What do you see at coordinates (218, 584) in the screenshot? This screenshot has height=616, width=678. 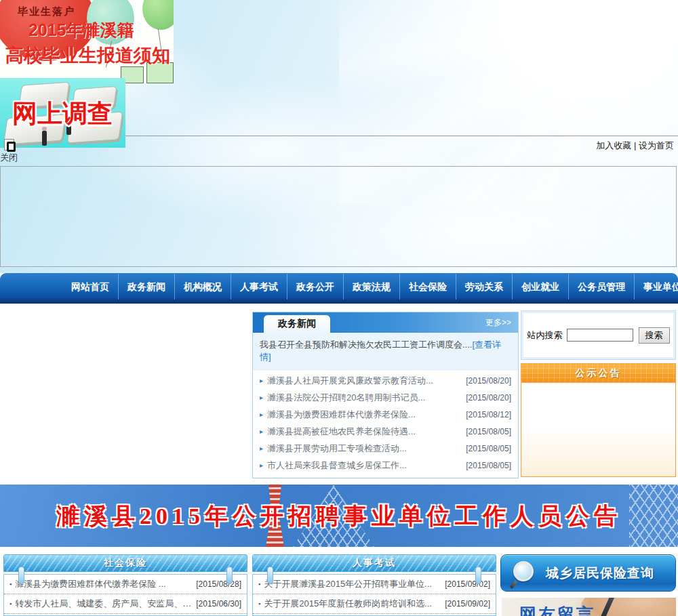 I see `list-item-date: [2015/08/28]` at bounding box center [218, 584].